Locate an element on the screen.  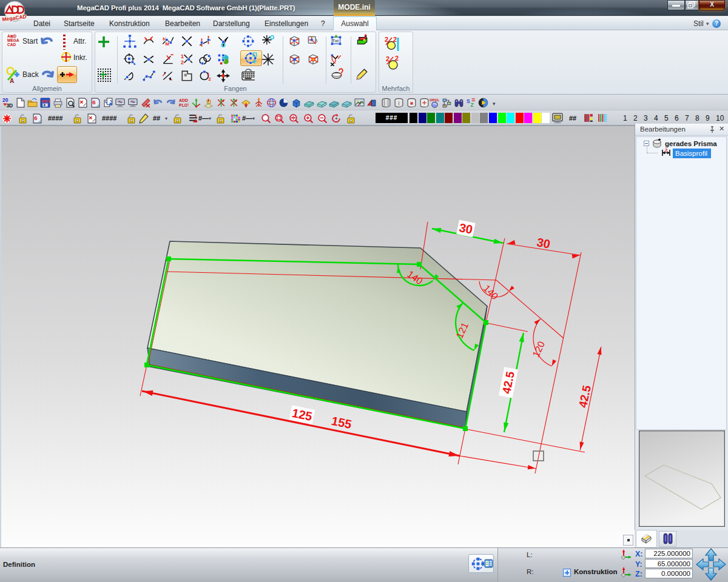
svg-text: PRT is located at coordinates (46, 102).